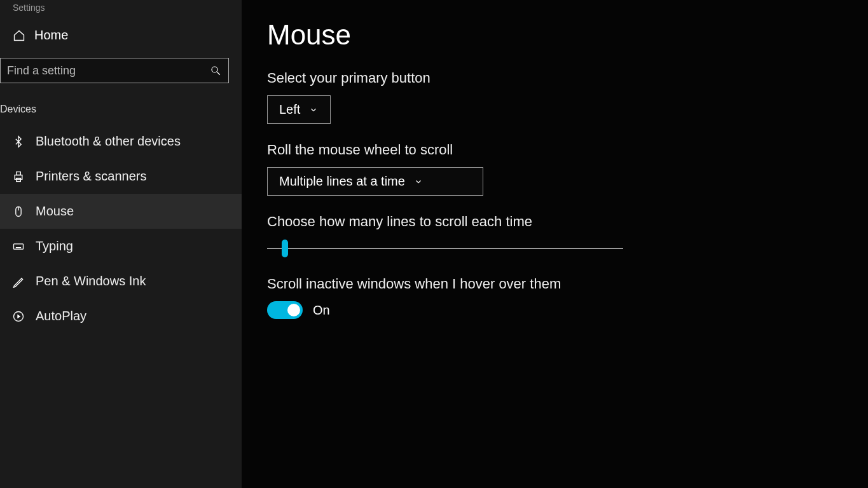 This screenshot has width=868, height=488. I want to click on sidebar-item-label: Bluetooth & other devices, so click(108, 141).